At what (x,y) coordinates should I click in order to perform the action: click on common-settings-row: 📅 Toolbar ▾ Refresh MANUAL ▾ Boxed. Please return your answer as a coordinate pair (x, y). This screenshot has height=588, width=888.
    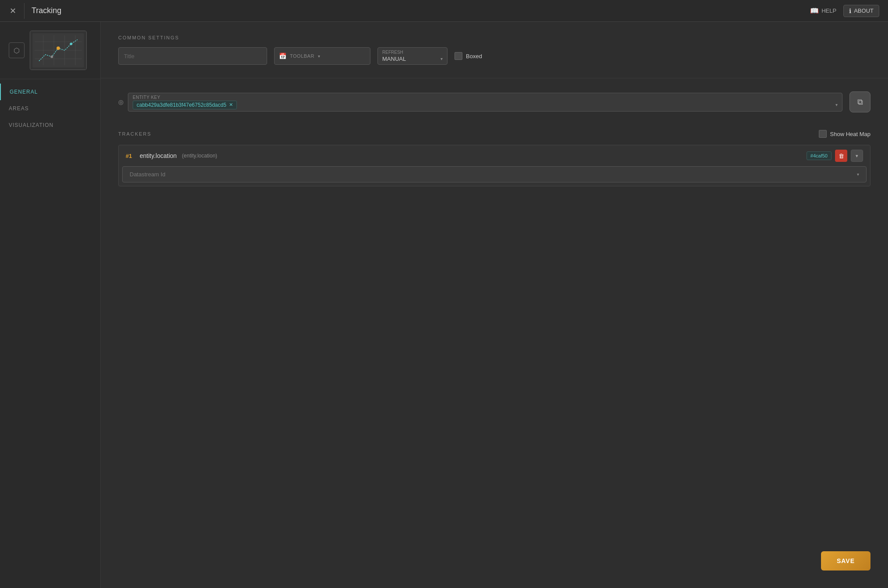
    Looking at the image, I should click on (494, 56).